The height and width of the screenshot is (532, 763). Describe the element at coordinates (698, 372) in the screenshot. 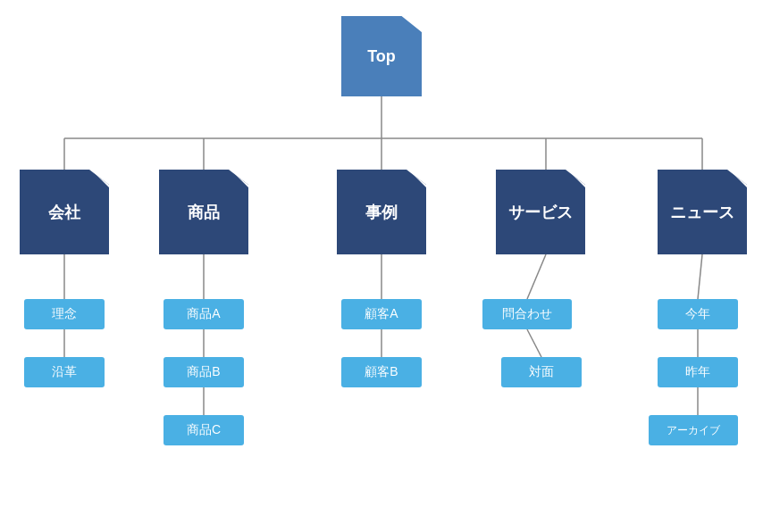

I see `leaf-sakunen: 昨年` at that location.